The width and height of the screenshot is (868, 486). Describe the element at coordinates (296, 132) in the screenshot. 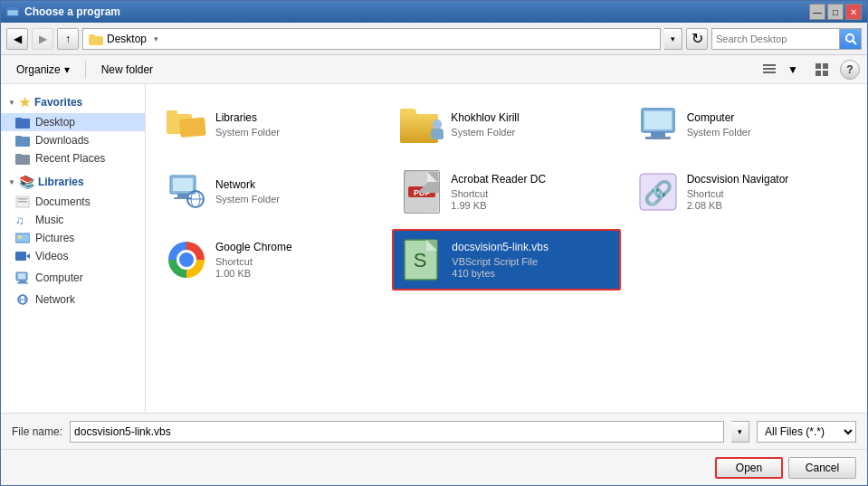

I see `libraries-file-type: System Folder` at that location.